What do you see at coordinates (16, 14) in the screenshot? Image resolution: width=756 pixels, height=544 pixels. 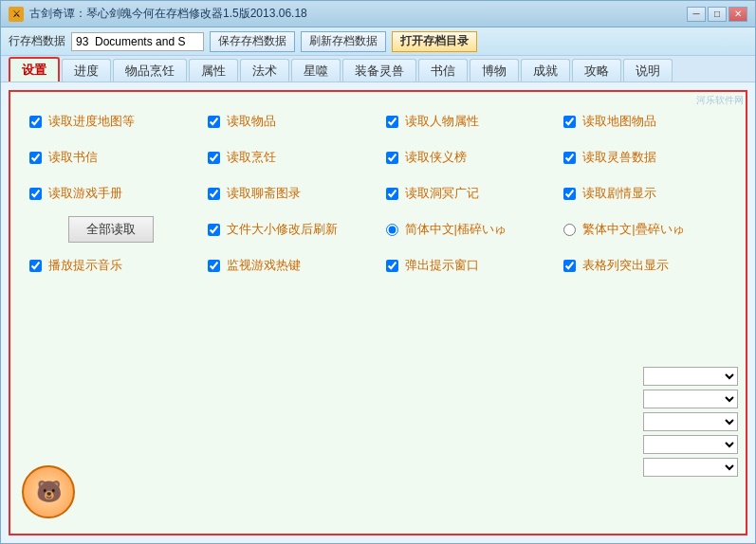 I see `app-icon: ⚔` at bounding box center [16, 14].